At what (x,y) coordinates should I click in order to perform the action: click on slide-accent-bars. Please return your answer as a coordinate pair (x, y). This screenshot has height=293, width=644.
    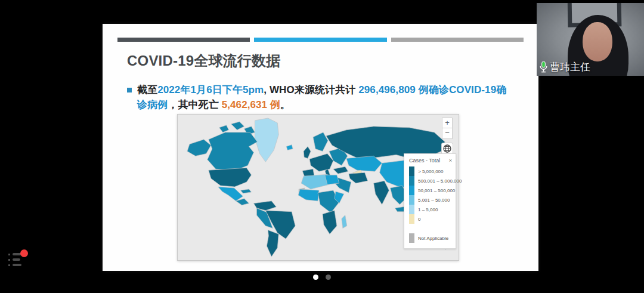
    Looking at the image, I should click on (321, 39).